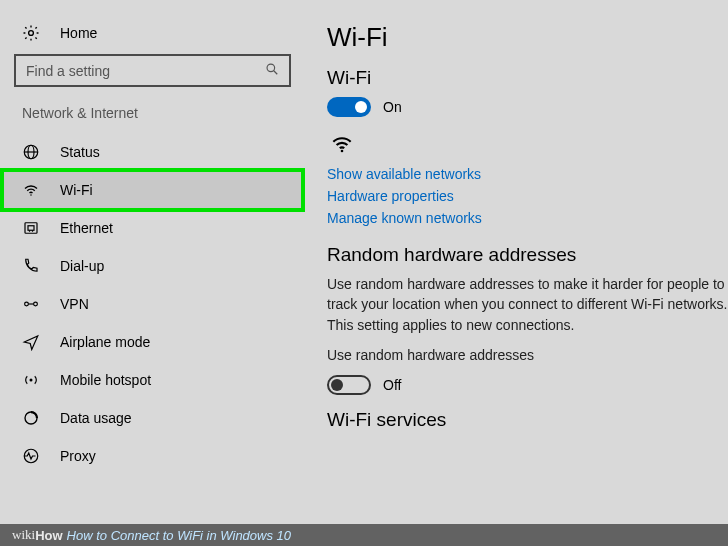  What do you see at coordinates (76, 190) in the screenshot?
I see `sidebar-item-label: Wi-Fi` at bounding box center [76, 190].